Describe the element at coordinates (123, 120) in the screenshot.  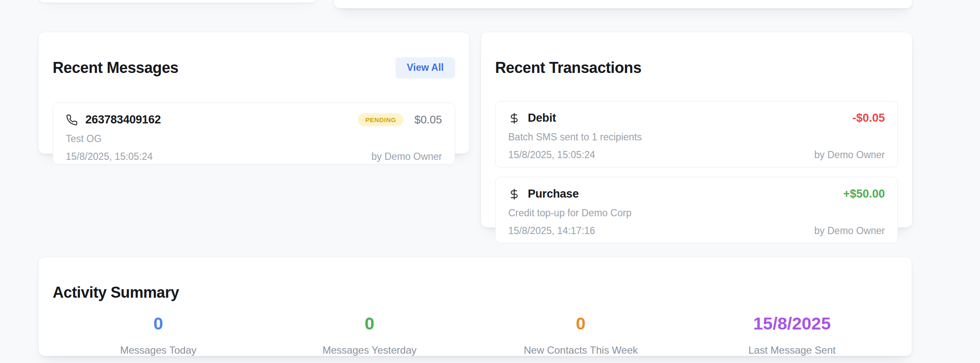
I see `message-recipient-number: 263783409162` at that location.